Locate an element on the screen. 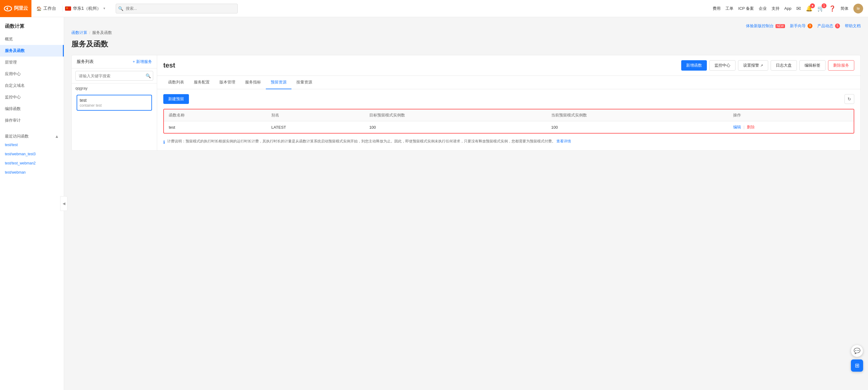 The width and height of the screenshot is (868, 390). apps-float-btn: ⊞ is located at coordinates (857, 366).